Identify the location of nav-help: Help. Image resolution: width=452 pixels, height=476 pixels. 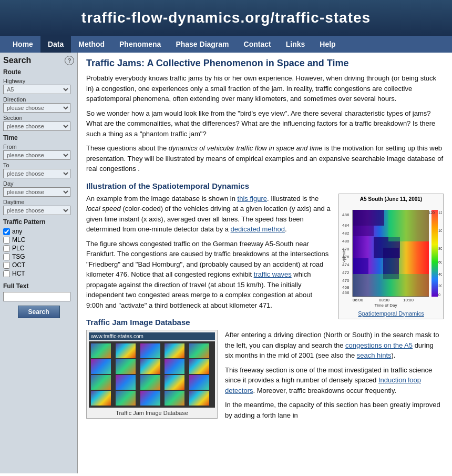
(327, 44).